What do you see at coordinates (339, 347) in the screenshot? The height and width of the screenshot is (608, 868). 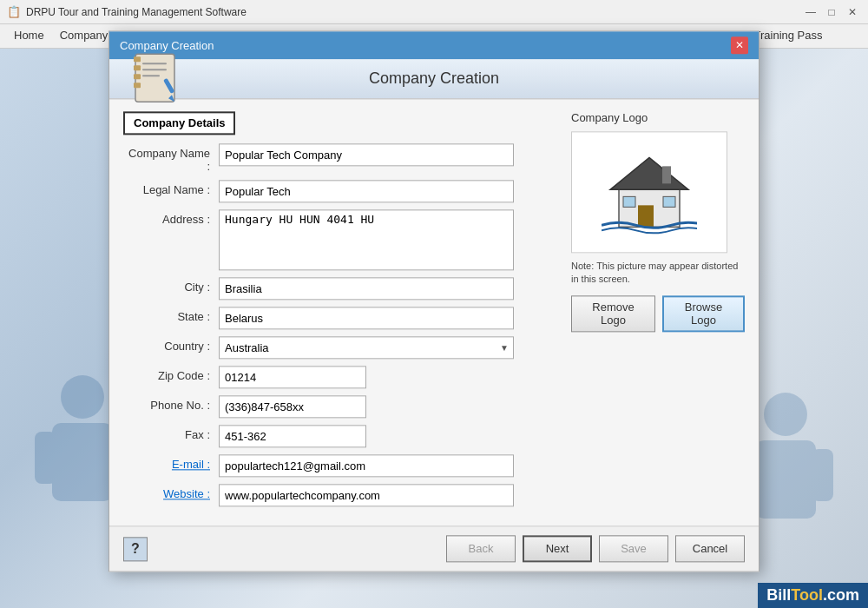 I see `country-row: Country : Australia USA UK Canada India …` at bounding box center [339, 347].